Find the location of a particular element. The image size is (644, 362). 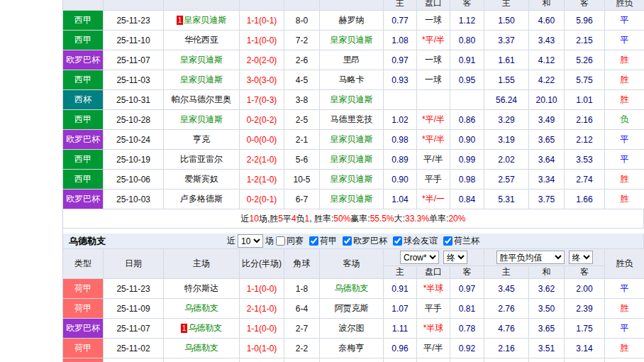

match-count-select: 10 is located at coordinates (250, 241).